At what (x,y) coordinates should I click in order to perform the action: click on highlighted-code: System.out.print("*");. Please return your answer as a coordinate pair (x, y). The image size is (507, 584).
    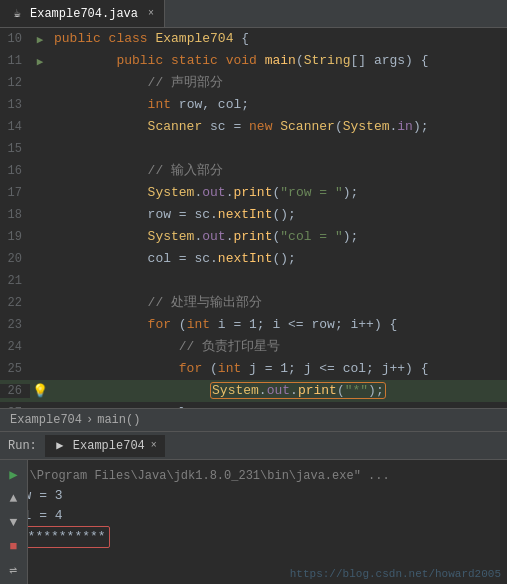
    Looking at the image, I should click on (298, 390).